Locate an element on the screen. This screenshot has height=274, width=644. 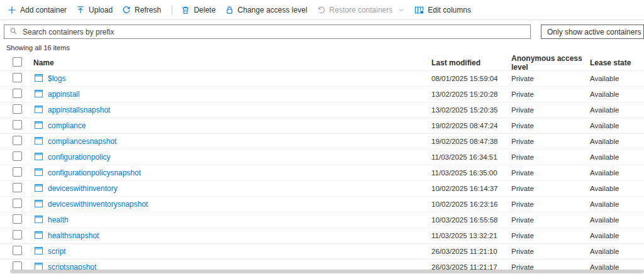
filters-row: Only show active containers is located at coordinates (322, 31).